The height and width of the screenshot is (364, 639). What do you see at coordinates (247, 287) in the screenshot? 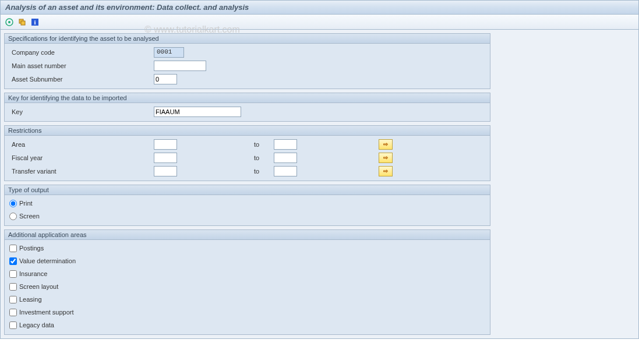
I see `area-option-screen-layout: Screen layout` at bounding box center [247, 287].